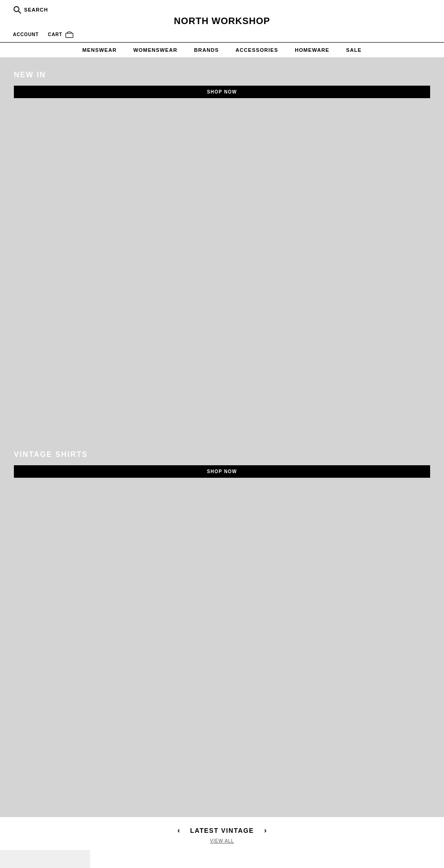  What do you see at coordinates (312, 50) in the screenshot?
I see `nav-item-homeware: HOMEWARE` at bounding box center [312, 50].